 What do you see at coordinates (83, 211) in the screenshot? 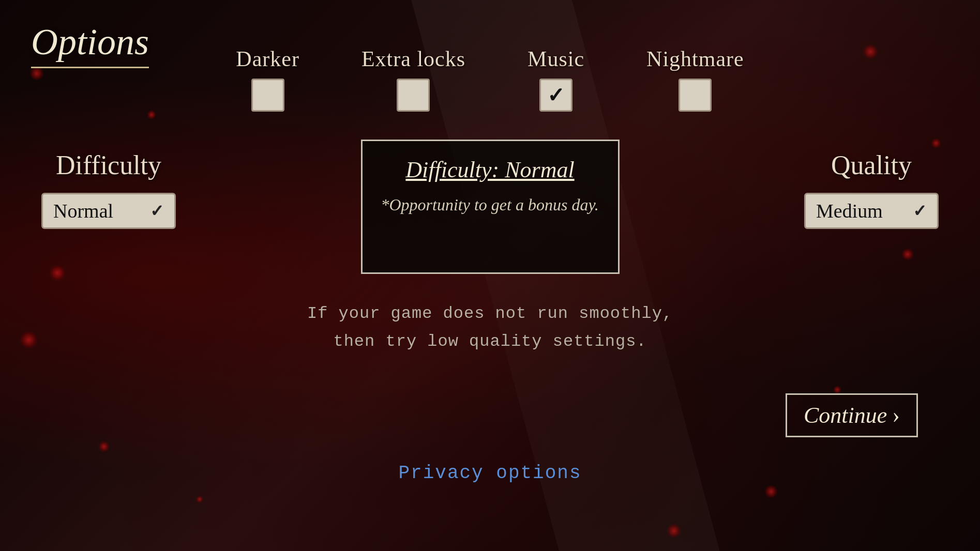
I see `difficulty-selected: Normal` at bounding box center [83, 211].